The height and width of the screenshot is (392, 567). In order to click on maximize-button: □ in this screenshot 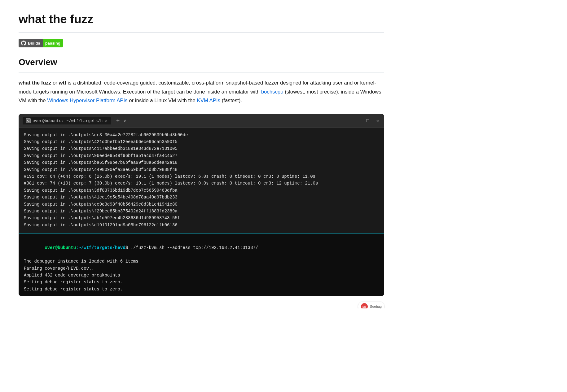, I will do `click(367, 121)`.